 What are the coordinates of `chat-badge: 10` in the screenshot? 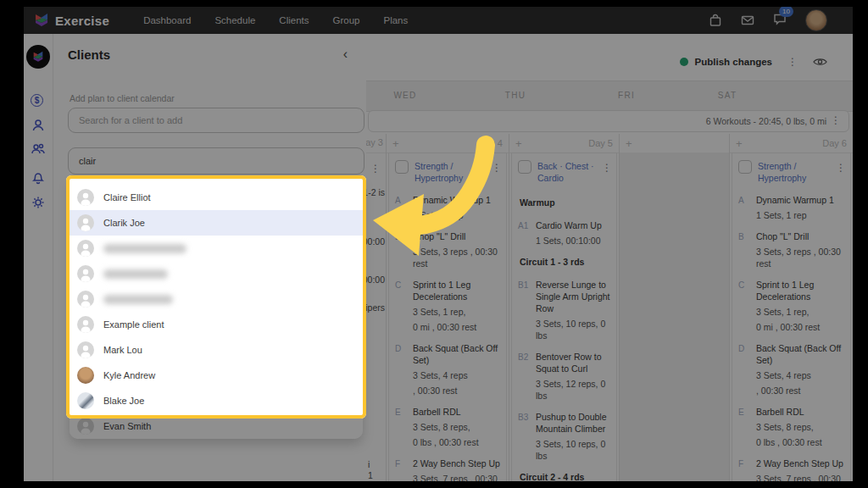 It's located at (787, 12).